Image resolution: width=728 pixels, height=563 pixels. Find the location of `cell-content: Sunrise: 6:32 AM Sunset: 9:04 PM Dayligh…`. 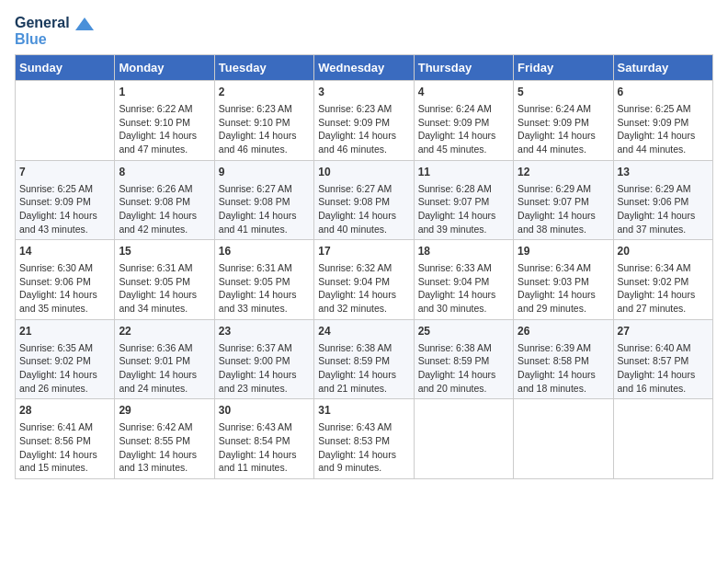

cell-content: Sunrise: 6:32 AM Sunset: 9:04 PM Dayligh… is located at coordinates (364, 289).